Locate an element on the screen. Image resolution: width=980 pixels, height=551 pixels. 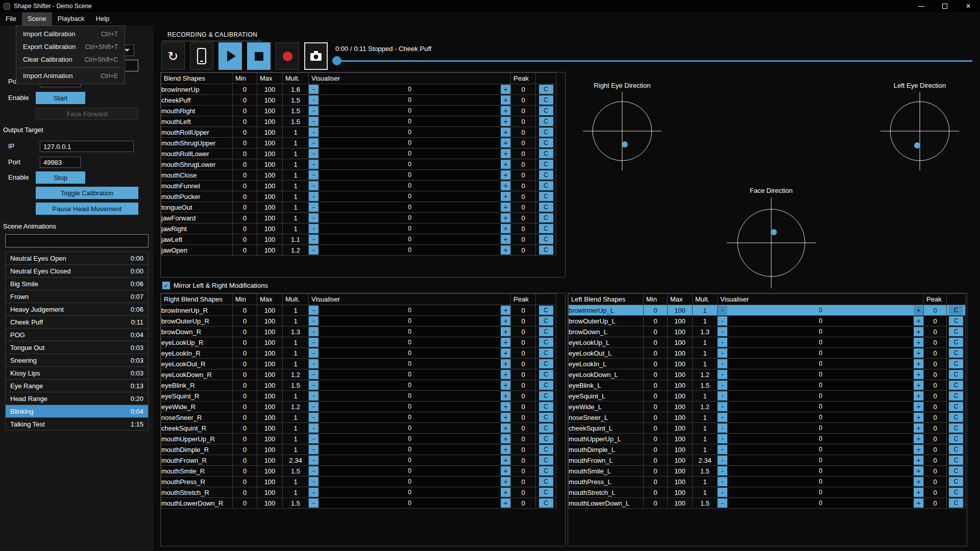
mult-value: 1.3 is located at coordinates (705, 332).